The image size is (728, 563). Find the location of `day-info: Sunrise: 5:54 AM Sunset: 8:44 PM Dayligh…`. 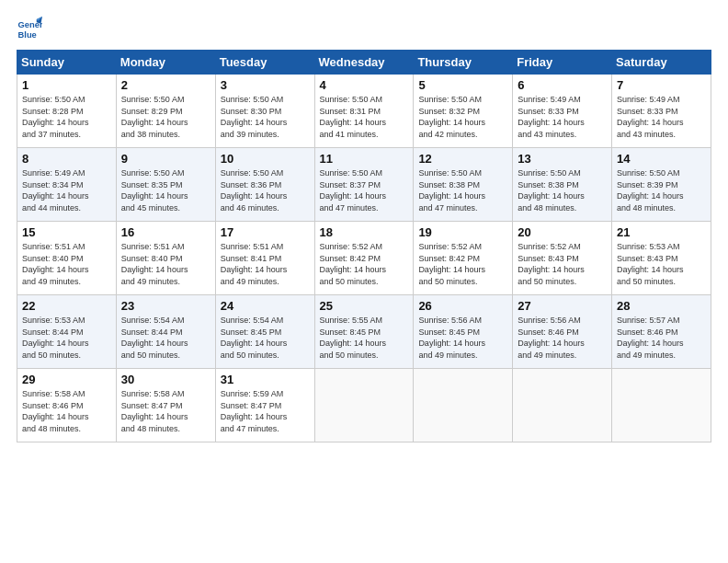

day-info: Sunrise: 5:54 AM Sunset: 8:44 PM Dayligh… is located at coordinates (166, 338).